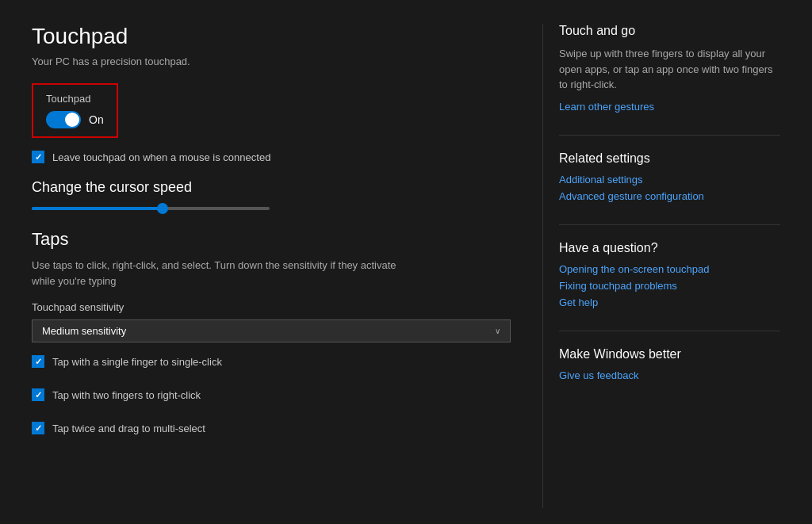  I want to click on tap-twice-checkbox, so click(38, 428).